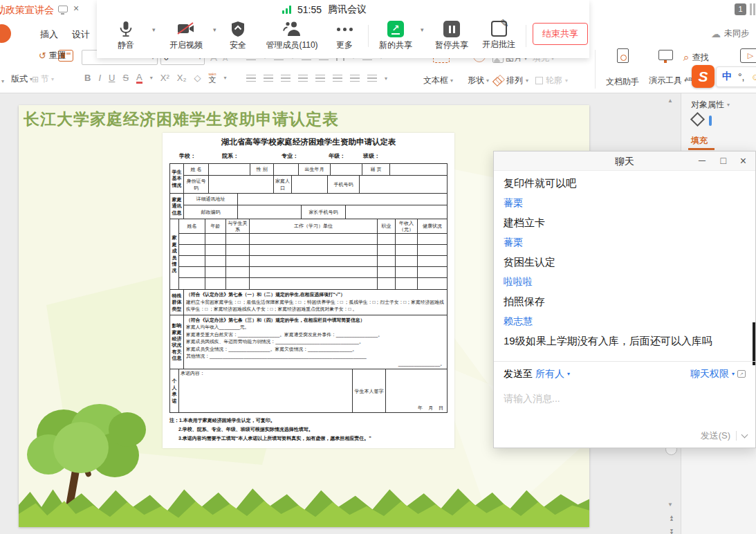 Image resolution: width=756 pixels, height=534 pixels. Describe the element at coordinates (238, 36) in the screenshot. I see `security-button: 安全` at that location.